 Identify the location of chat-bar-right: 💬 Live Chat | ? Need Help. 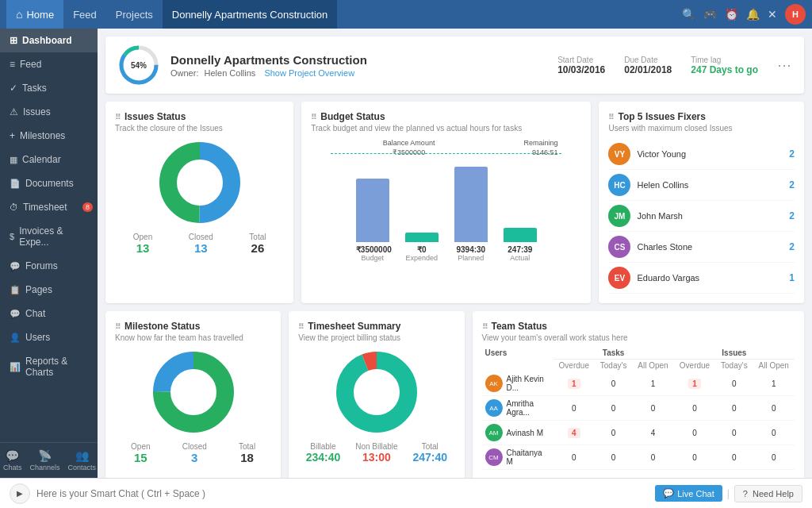
(729, 494).